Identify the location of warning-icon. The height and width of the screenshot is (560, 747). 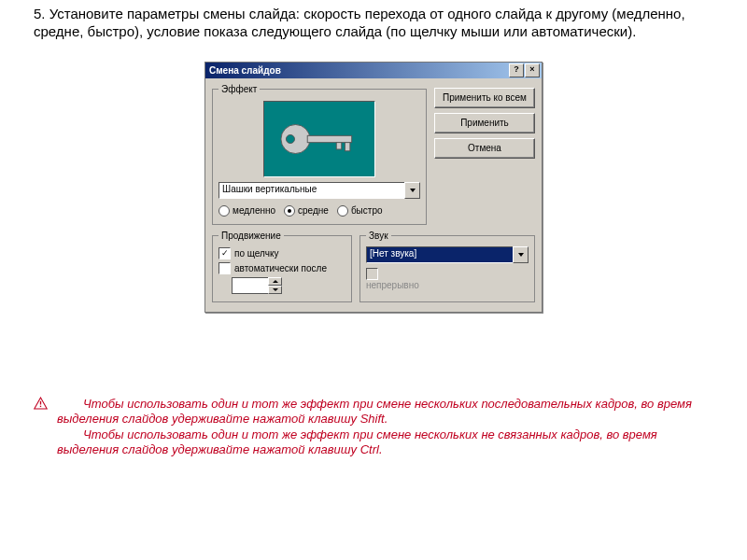
(41, 403).